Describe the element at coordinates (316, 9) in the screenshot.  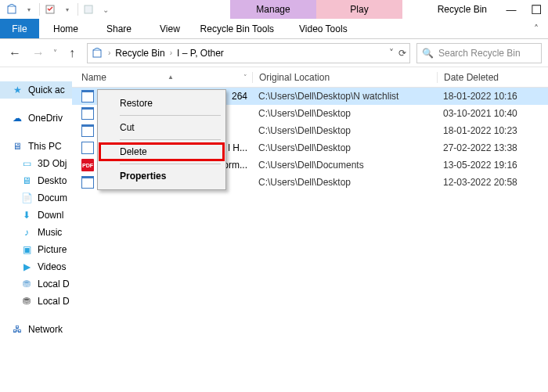
I see `contextual-tabs: Manage Play` at that location.